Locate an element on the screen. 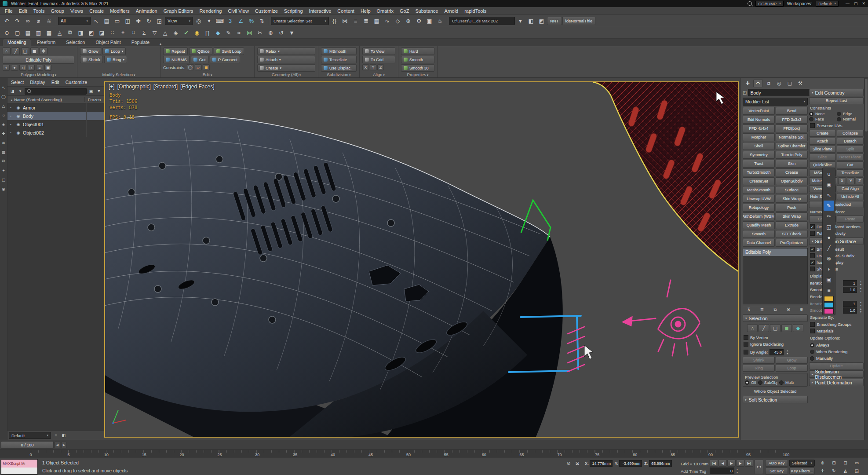  select-and-rotate-icon: ↻ is located at coordinates (149, 21).